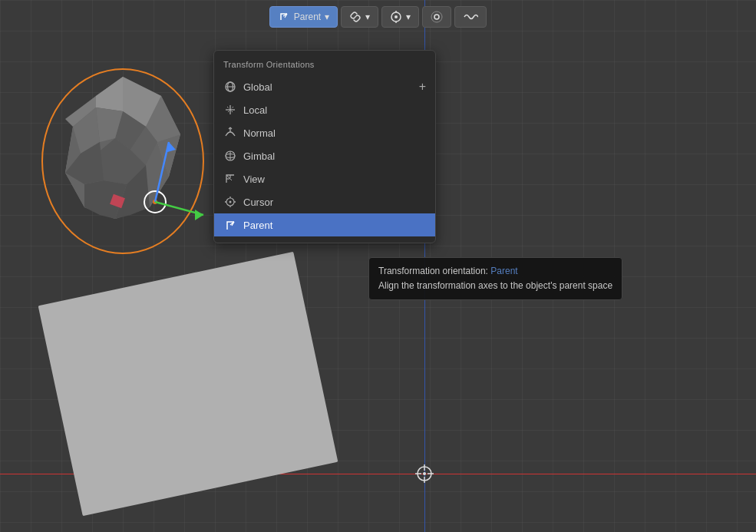 Image resolution: width=756 pixels, height=532 pixels. Describe the element at coordinates (396, 17) in the screenshot. I see `snap-icon` at that location.